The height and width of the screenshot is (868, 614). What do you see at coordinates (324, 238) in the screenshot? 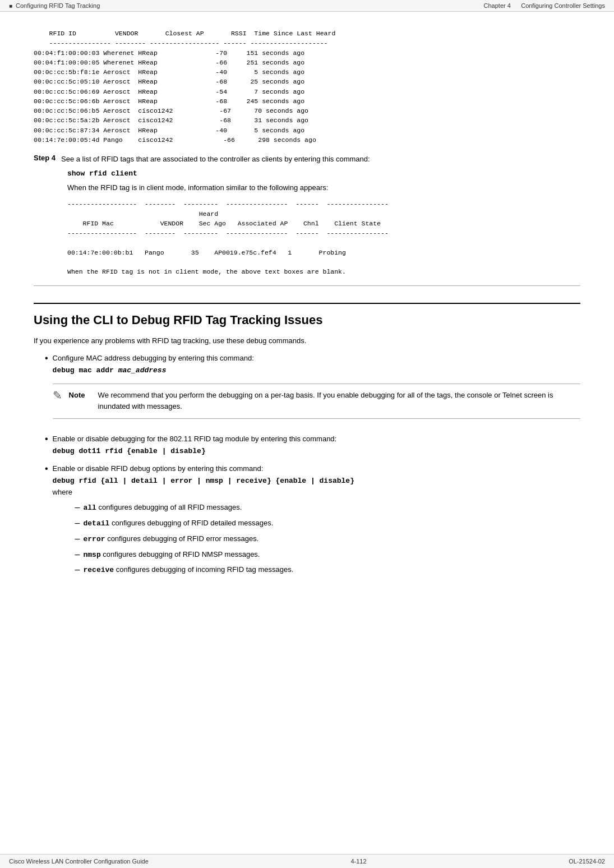
I see `code-block-rfid-client: ------------------ -------- --------- --…` at bounding box center [324, 238].